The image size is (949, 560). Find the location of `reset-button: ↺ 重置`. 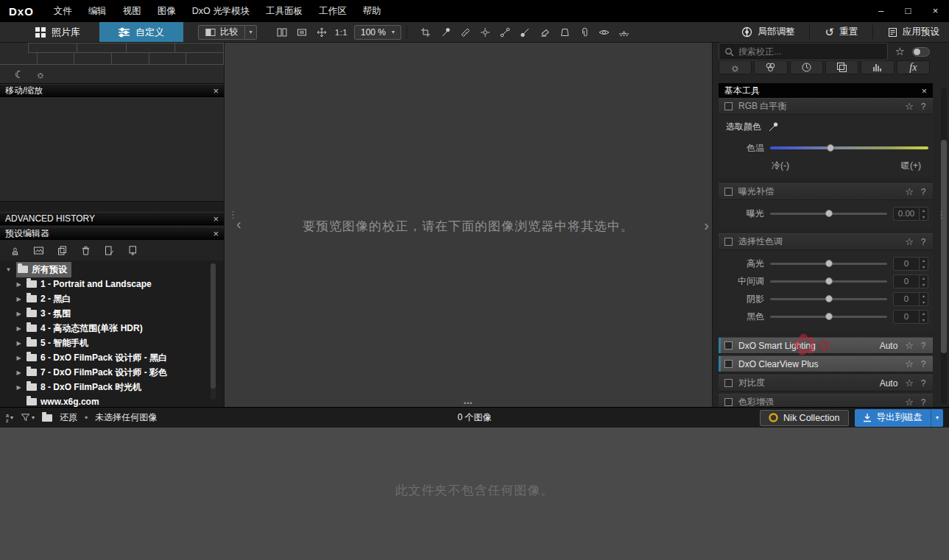

reset-button: ↺ 重置 is located at coordinates (841, 32).